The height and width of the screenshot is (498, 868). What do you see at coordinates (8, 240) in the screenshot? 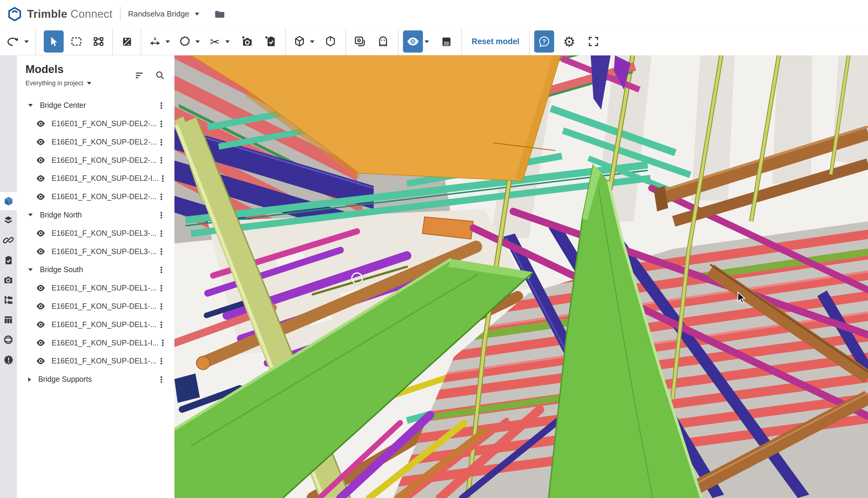
I see `rail-item-links` at bounding box center [8, 240].